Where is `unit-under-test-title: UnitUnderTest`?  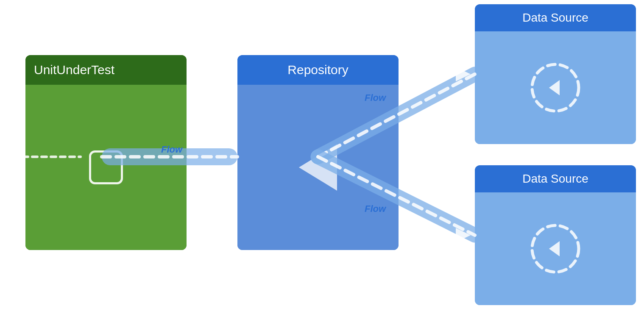 unit-under-test-title: UnitUnderTest is located at coordinates (106, 70).